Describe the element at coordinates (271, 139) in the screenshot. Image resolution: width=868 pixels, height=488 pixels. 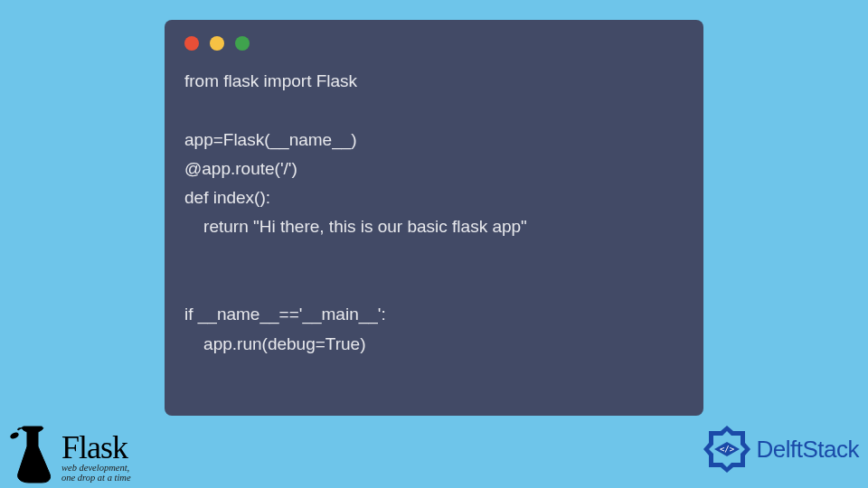
I see `code-line: app=Flask(__name__)` at that location.